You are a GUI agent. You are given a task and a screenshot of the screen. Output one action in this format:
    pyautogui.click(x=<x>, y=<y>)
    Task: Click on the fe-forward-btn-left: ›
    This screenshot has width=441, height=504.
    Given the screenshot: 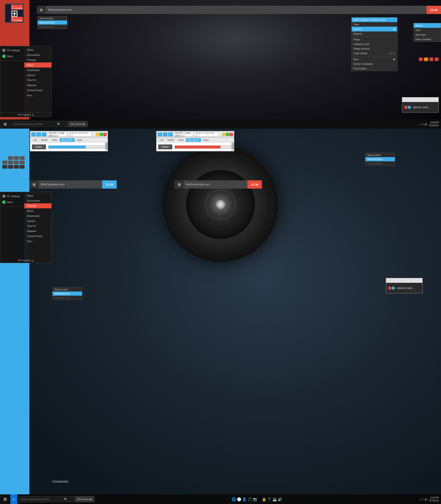 What is the action you would take?
    pyautogui.click(x=39, y=134)
    